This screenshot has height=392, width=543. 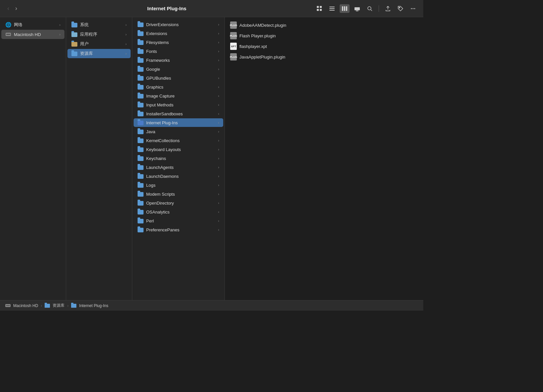 I want to click on file-icon-adobe-aam: PLUG, so click(x=233, y=25).